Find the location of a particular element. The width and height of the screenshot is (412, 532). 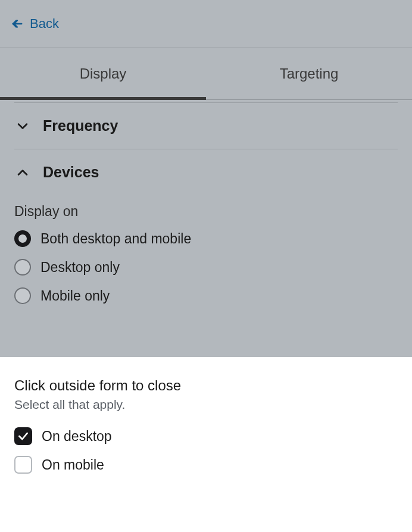

checkbox-unchecked-icon is located at coordinates (23, 465).